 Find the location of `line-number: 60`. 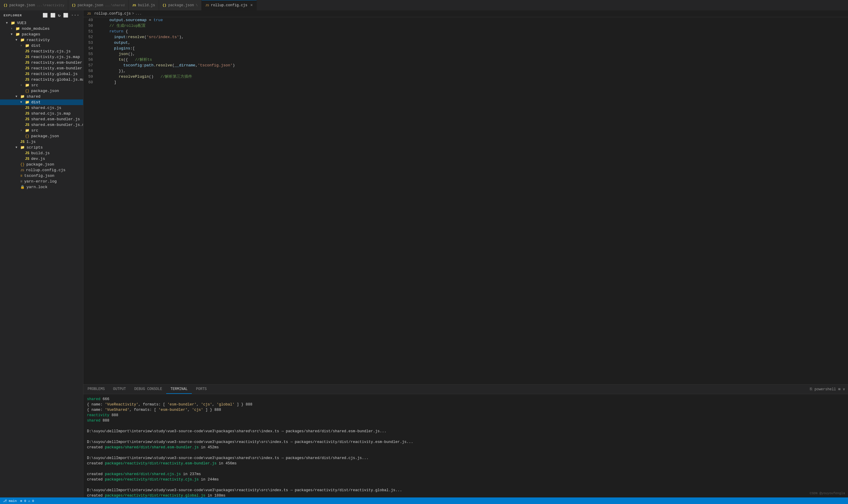

line-number: 60 is located at coordinates (90, 82).